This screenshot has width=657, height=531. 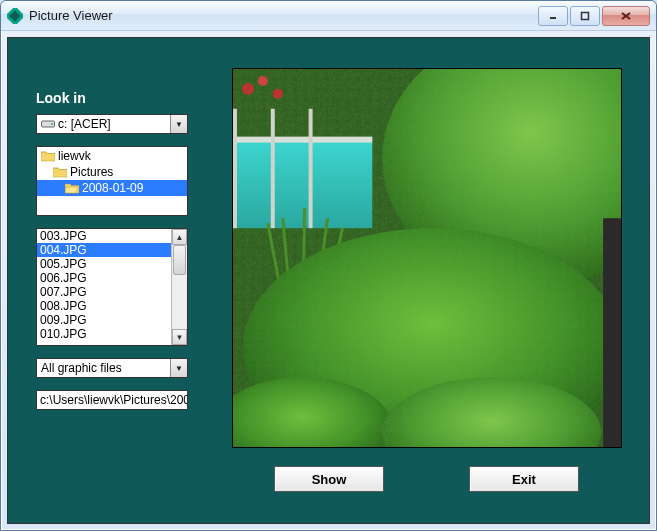 What do you see at coordinates (104, 306) in the screenshot?
I see `file-item: 008.JPG` at bounding box center [104, 306].